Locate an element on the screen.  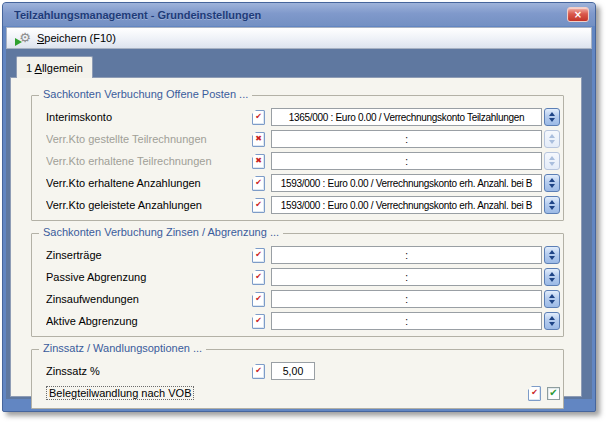
field-label: Aktive Abgrenzung is located at coordinates (149, 321).